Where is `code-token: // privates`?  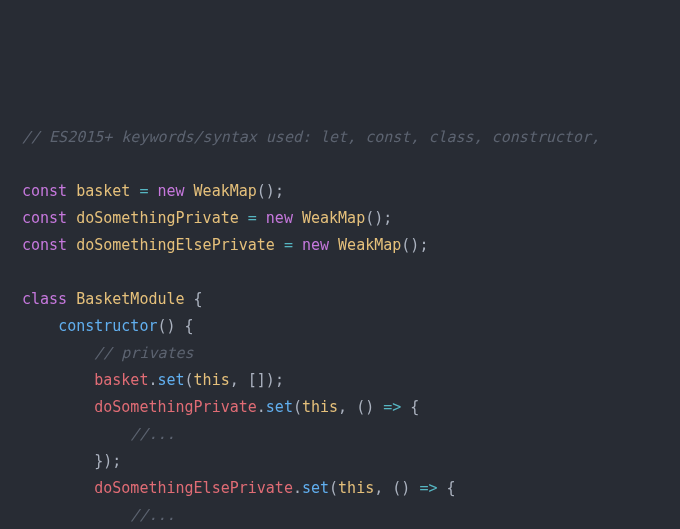 code-token: // privates is located at coordinates (144, 353).